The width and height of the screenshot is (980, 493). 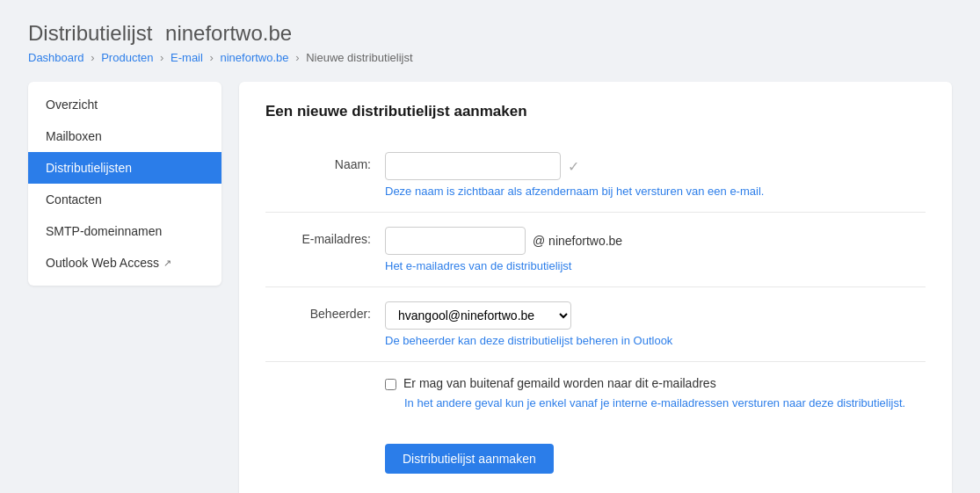 I want to click on checkbox-text: Er mag van buitenaf gemaild worden naar …, so click(x=560, y=383).